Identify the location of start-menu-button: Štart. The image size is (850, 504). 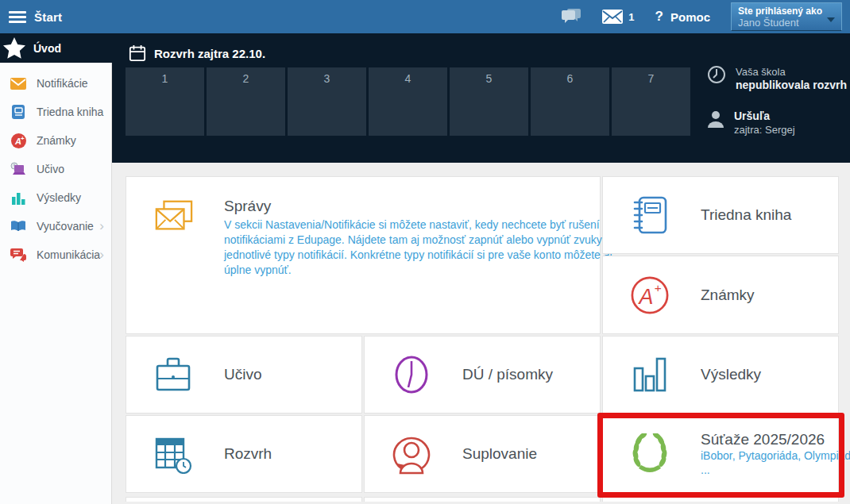
(48, 17).